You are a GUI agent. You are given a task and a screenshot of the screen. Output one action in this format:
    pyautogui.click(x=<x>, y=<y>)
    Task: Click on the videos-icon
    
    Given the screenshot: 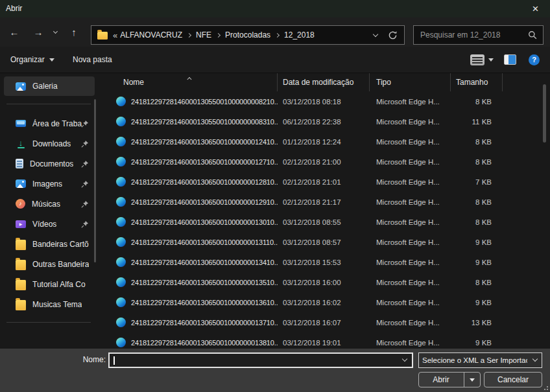 What is the action you would take?
    pyautogui.click(x=21, y=224)
    